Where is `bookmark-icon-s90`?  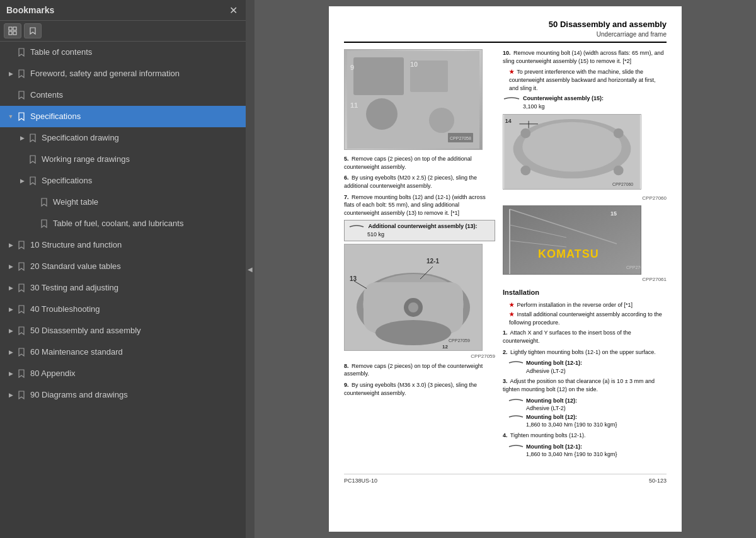
bookmark-icon-s90 is located at coordinates (21, 395).